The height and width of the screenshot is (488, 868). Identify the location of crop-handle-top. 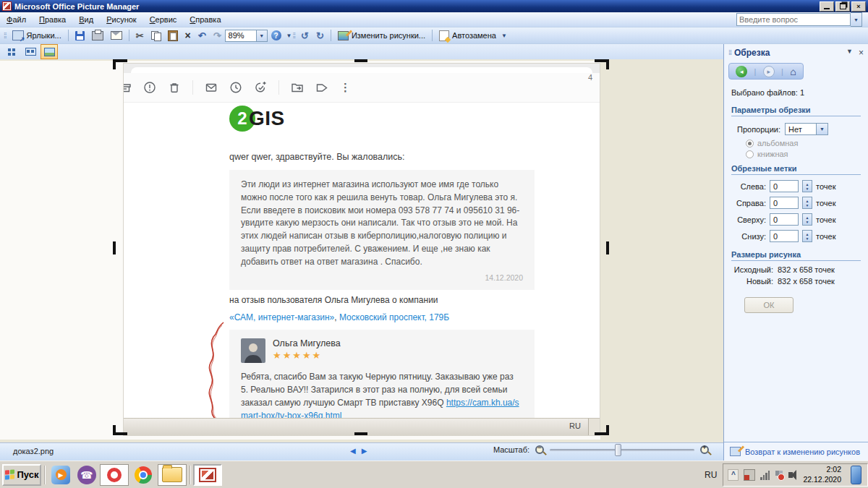
(361, 61).